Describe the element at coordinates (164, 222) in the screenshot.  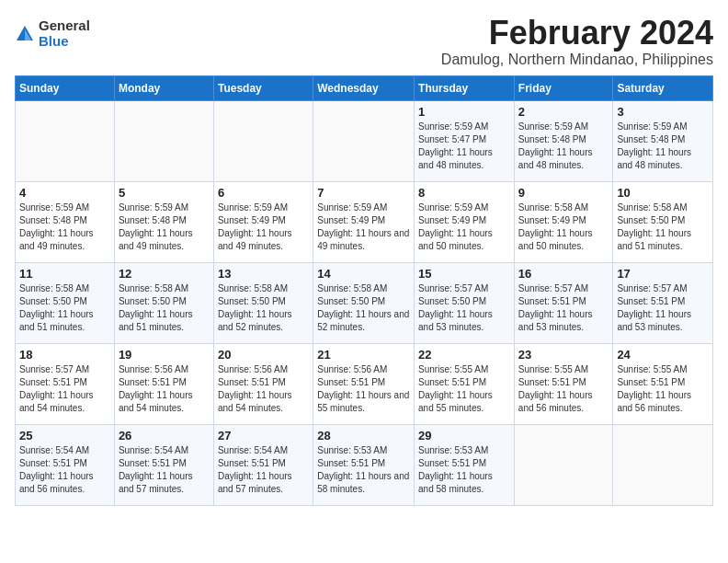
I see `day-cell: 5Sunrise: 5:59 AMSunset: 5:48 PMDaylight…` at that location.